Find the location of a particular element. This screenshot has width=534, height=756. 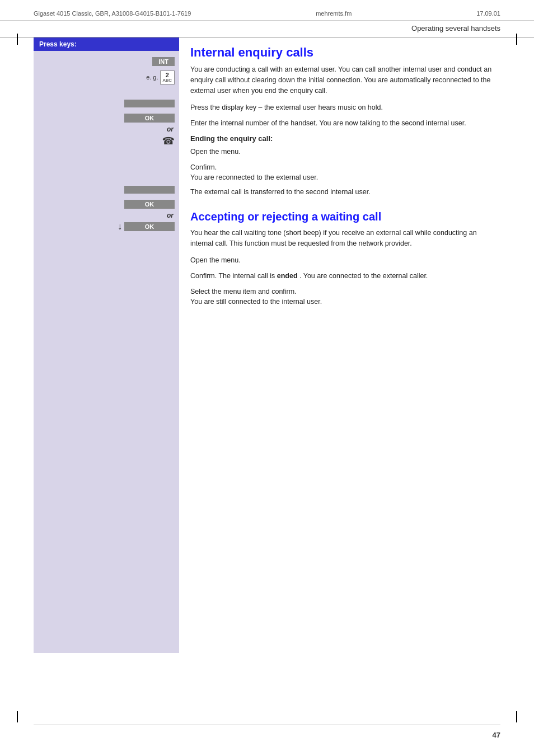

accepting-waiting-heading: Accepting or rejecting a waiting call is located at coordinates (345, 217).